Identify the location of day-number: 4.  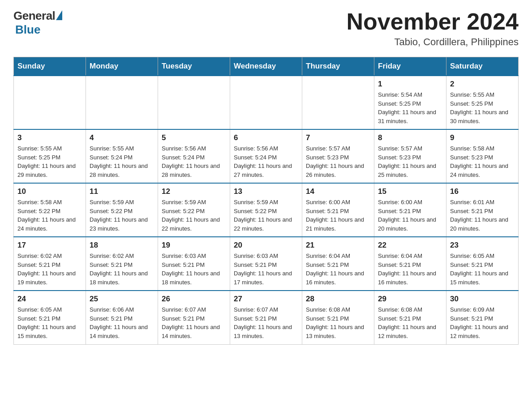
(122, 138).